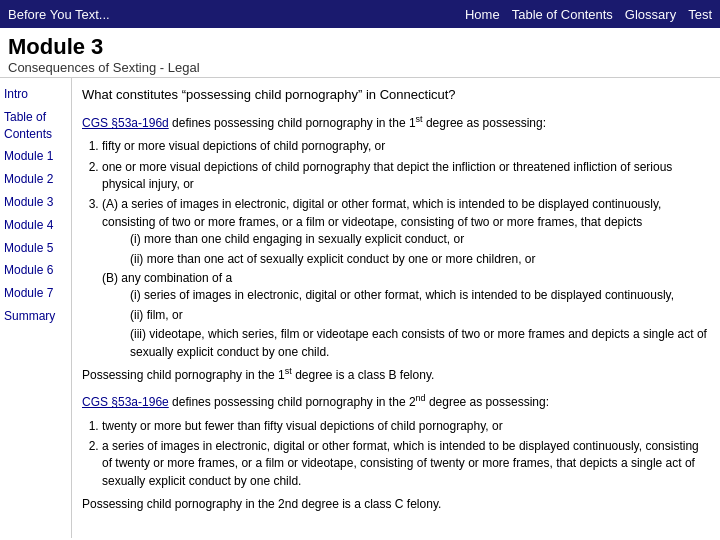 The height and width of the screenshot is (540, 720). I want to click on glossary-link: Glossary, so click(650, 14).